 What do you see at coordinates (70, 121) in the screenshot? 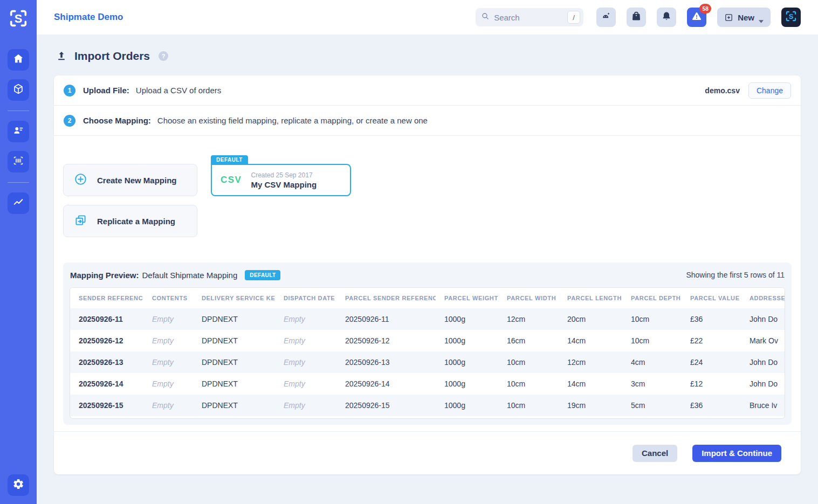
I see `step-number-badge: 2` at bounding box center [70, 121].